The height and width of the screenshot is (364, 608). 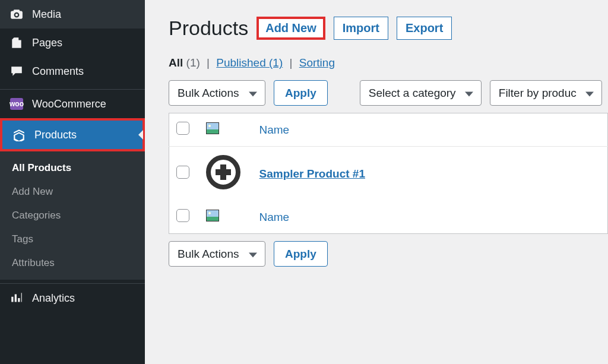 What do you see at coordinates (58, 71) in the screenshot?
I see `sidebar-label: Comments` at bounding box center [58, 71].